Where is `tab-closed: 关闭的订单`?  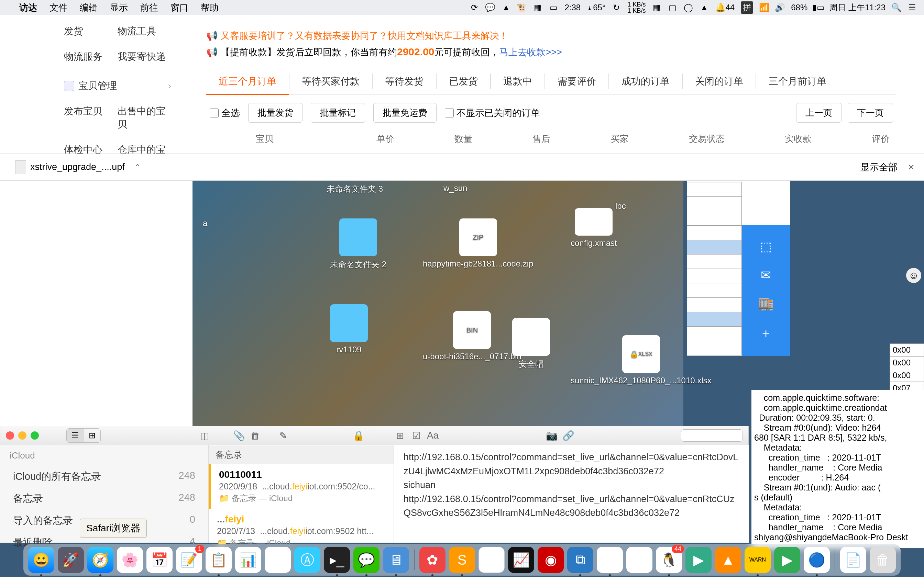 tab-closed: 关闭的订单 is located at coordinates (719, 82).